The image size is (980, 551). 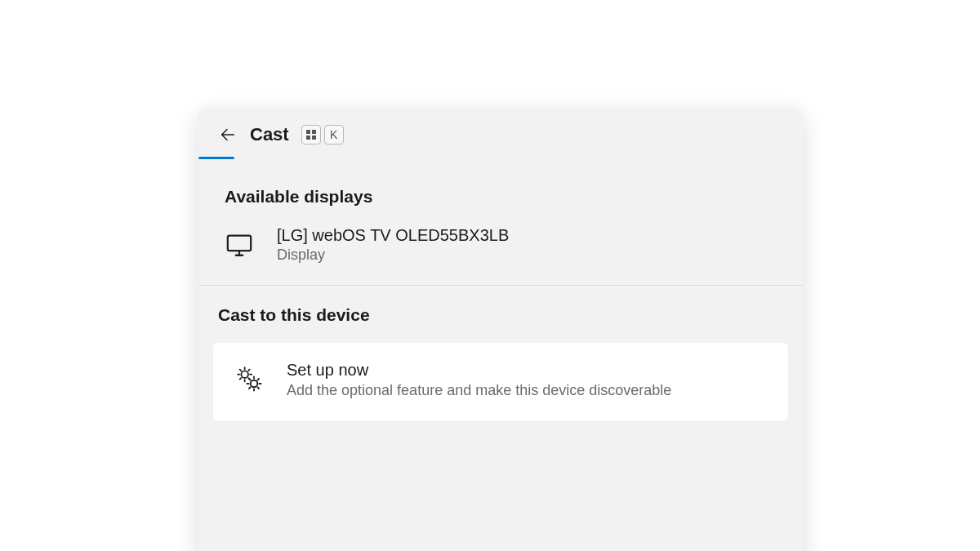 What do you see at coordinates (501, 158) in the screenshot?
I see `progress-bar` at bounding box center [501, 158].